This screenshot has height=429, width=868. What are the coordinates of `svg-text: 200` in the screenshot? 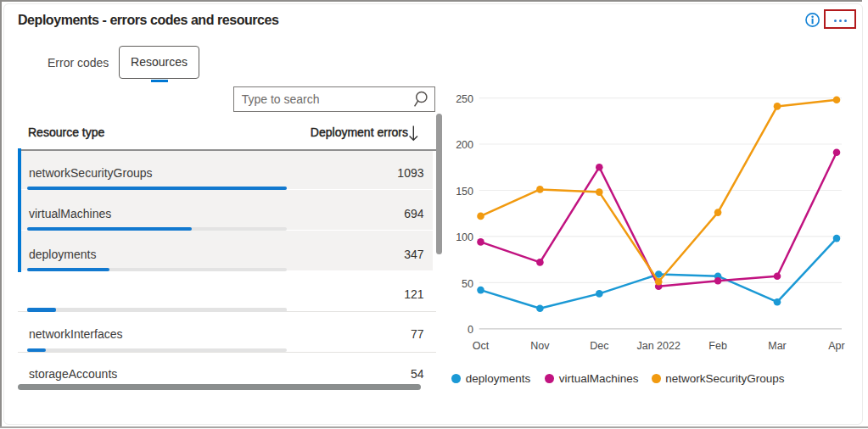 It's located at (465, 145).